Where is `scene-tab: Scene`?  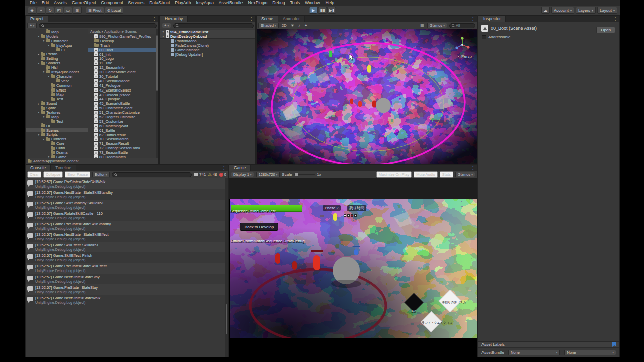 scene-tab: Scene is located at coordinates (268, 19).